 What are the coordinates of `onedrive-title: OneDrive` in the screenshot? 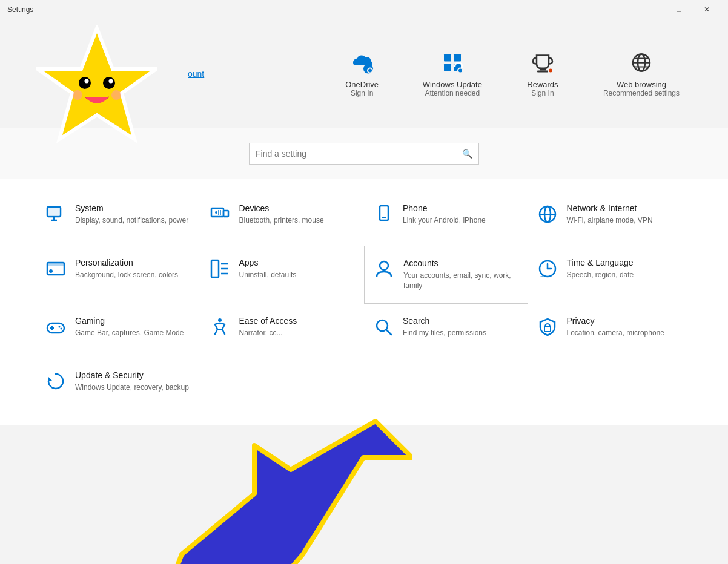 It's located at (362, 84).